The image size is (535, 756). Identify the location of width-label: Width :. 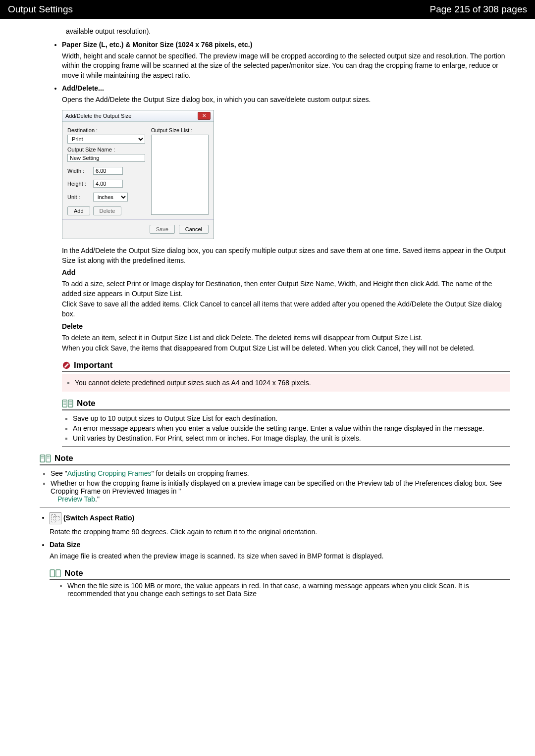
(78, 171).